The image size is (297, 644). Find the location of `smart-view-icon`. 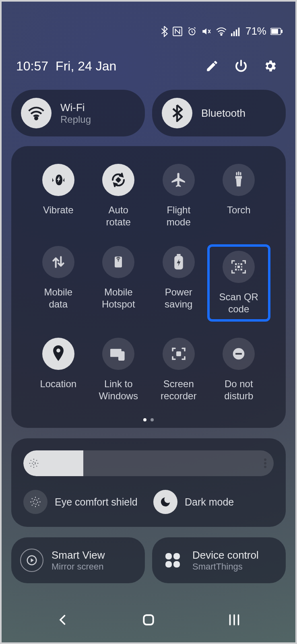

smart-view-icon is located at coordinates (32, 560).